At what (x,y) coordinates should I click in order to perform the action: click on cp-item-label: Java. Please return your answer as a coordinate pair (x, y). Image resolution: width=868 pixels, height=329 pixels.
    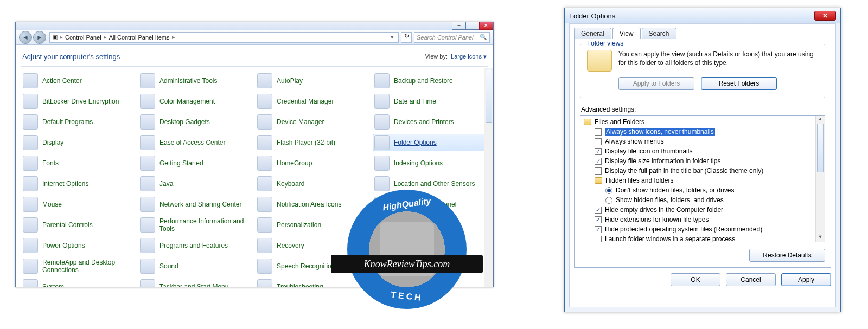
    Looking at the image, I should click on (166, 184).